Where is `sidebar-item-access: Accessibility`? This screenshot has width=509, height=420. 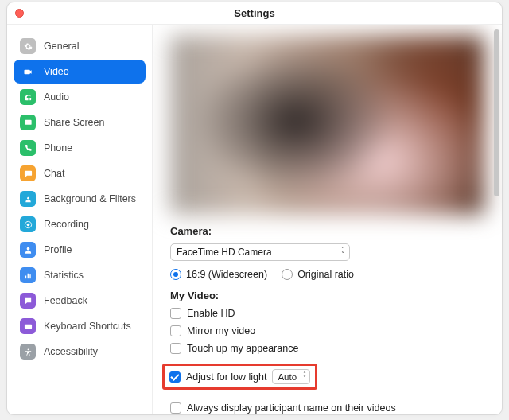 sidebar-item-access: Accessibility is located at coordinates (80, 352).